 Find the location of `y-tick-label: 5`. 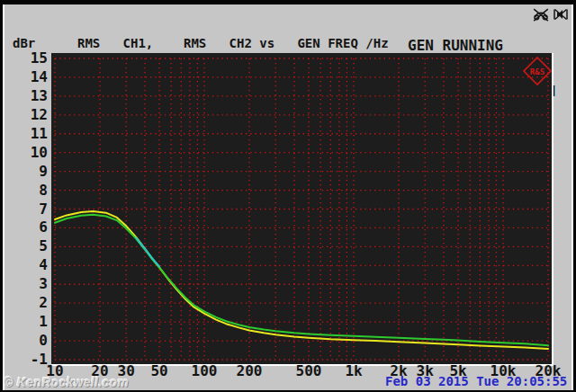

y-tick-label: 5 is located at coordinates (29, 246).